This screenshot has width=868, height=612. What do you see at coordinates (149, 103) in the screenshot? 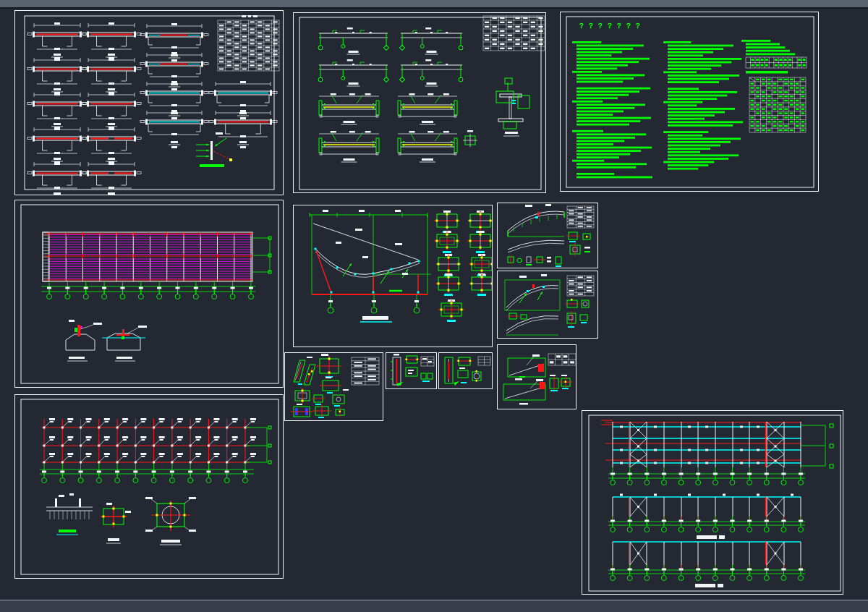
I see `sheet-beam-section-details` at bounding box center [149, 103].